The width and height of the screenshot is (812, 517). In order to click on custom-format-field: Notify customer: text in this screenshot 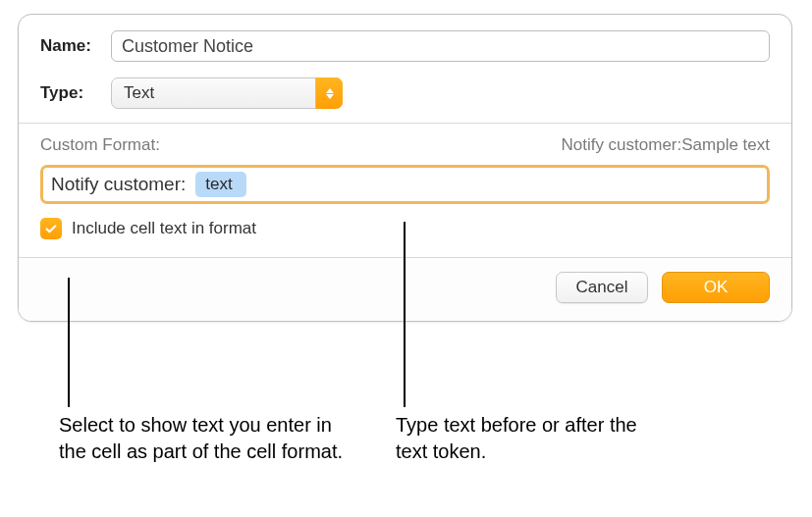, I will do `click(405, 184)`.